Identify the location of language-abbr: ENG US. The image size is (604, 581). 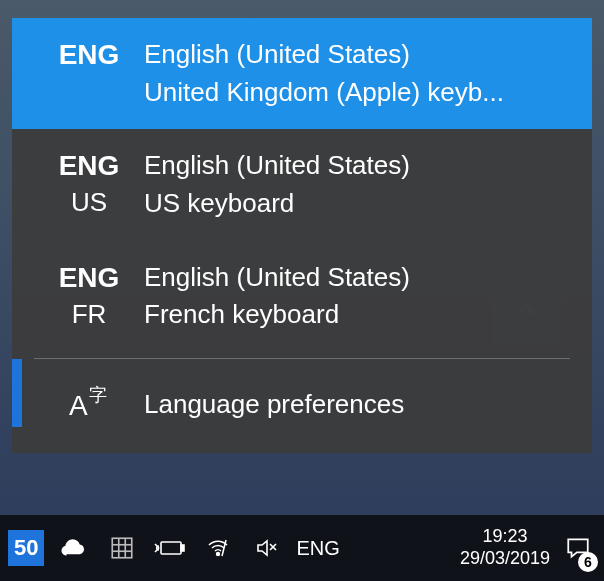
(89, 184).